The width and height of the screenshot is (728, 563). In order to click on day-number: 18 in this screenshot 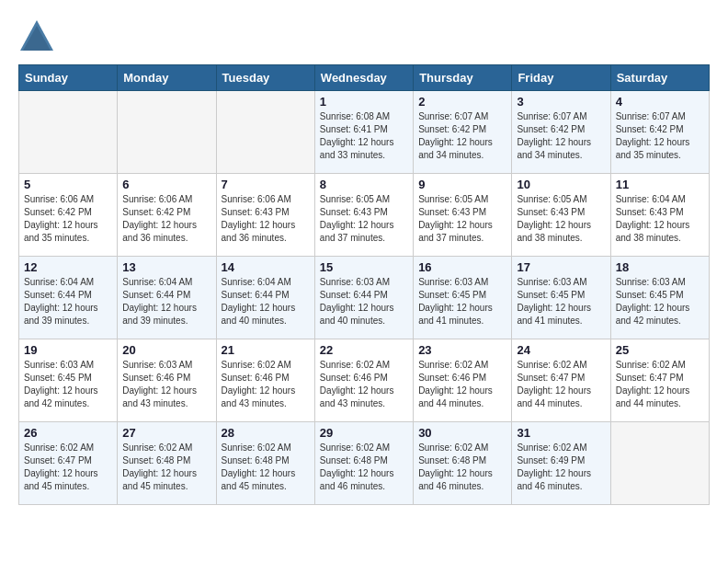, I will do `click(660, 267)`.